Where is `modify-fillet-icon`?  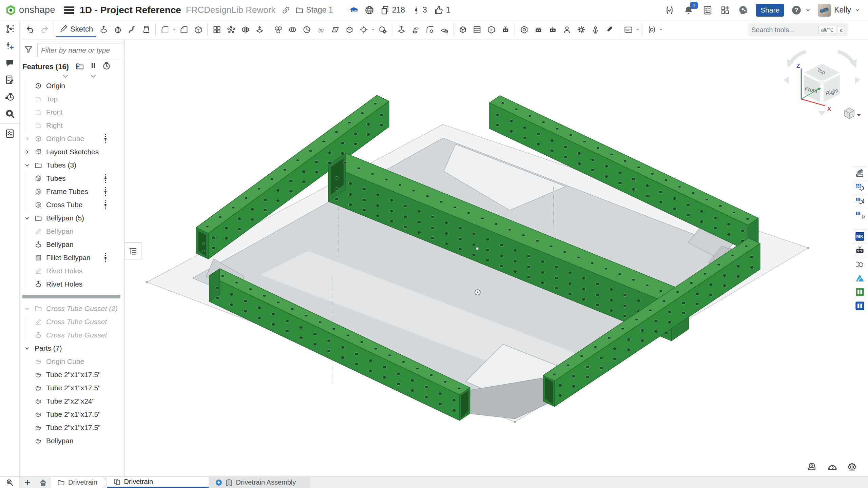
modify-fillet-icon is located at coordinates (430, 30).